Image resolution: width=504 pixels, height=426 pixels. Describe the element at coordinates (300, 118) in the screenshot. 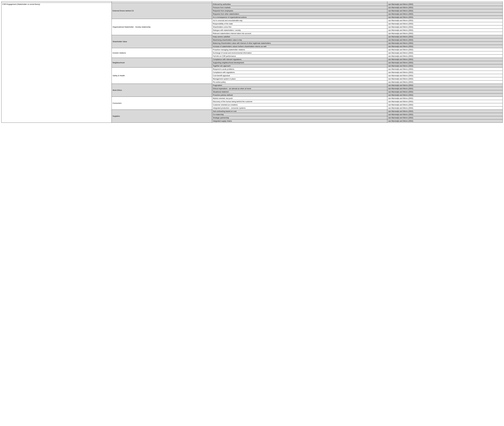

I see `indicator-cell: Strategic partnership` at that location.